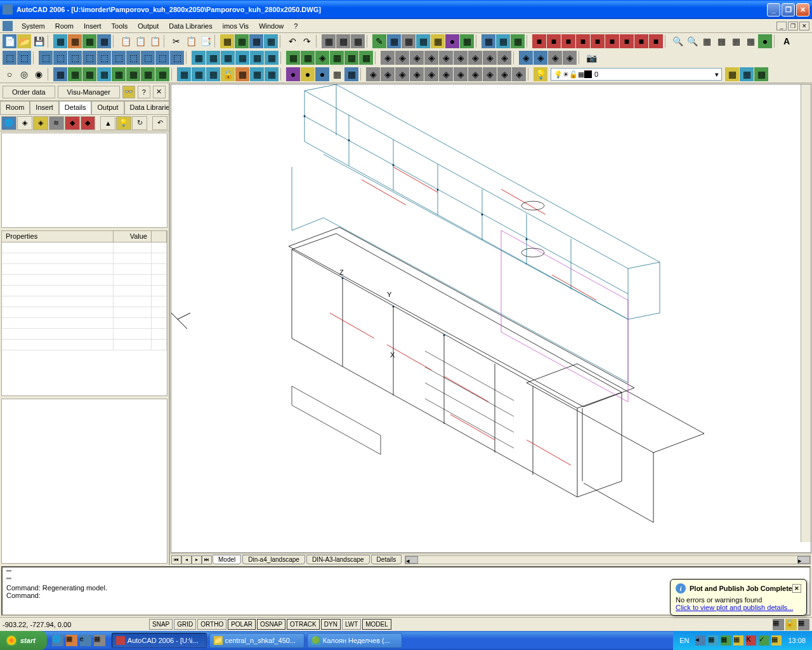 The height and width of the screenshot is (650, 812). What do you see at coordinates (160, 123) in the screenshot?
I see `lp-tool-undo-icon: ↶` at bounding box center [160, 123].